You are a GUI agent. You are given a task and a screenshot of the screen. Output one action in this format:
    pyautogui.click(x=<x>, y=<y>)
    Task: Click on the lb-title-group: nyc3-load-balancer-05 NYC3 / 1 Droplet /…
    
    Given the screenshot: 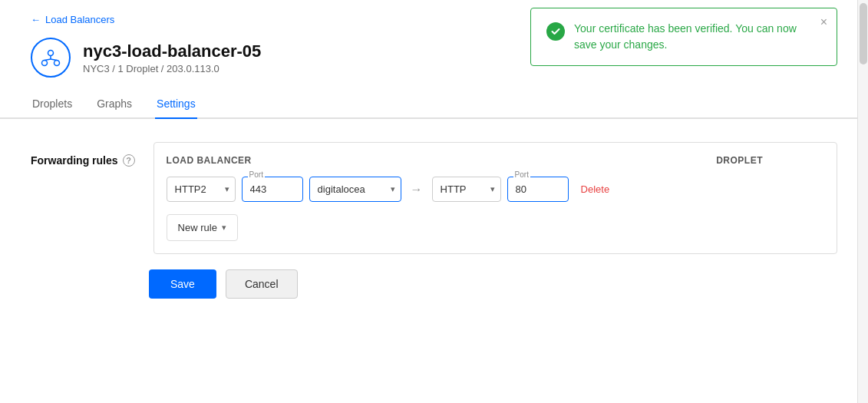 What is the action you would take?
    pyautogui.click(x=172, y=58)
    